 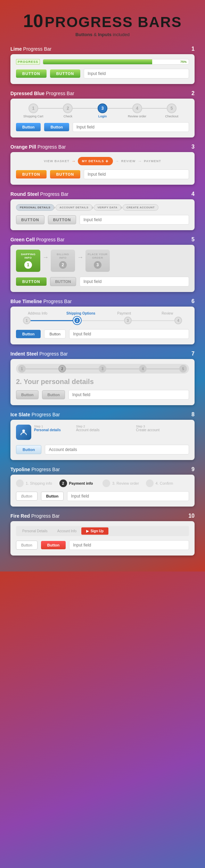 What do you see at coordinates (183, 369) in the screenshot?
I see `bar7-dot5: 5` at bounding box center [183, 369].